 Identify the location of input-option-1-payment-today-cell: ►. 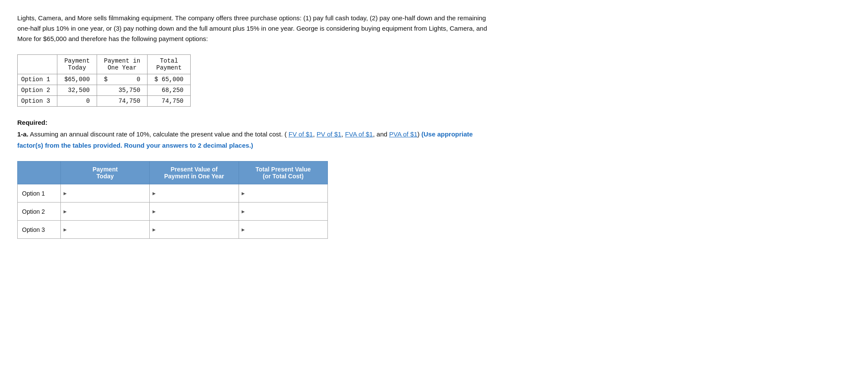
(105, 193).